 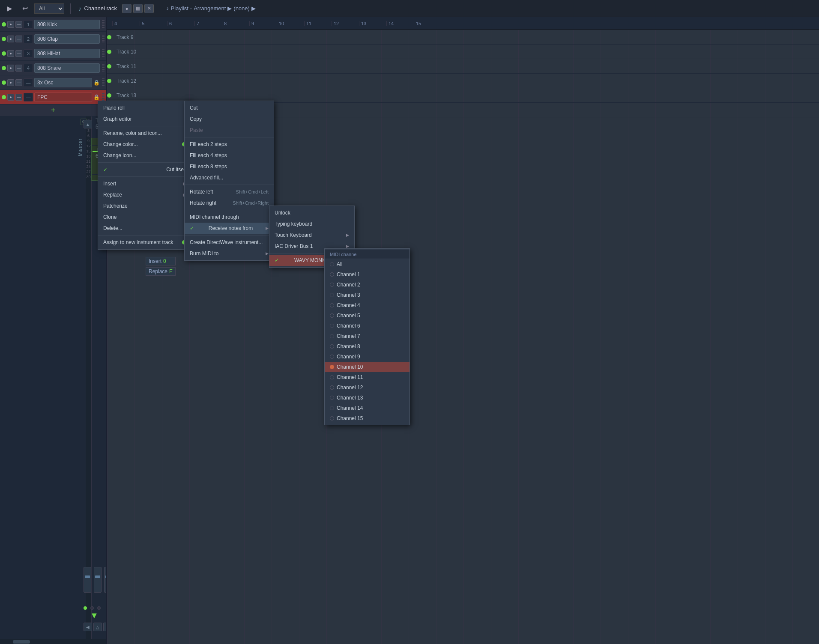 What do you see at coordinates (229, 253) in the screenshot?
I see `menu-burn-midi: Burn MIDI to` at bounding box center [229, 253].